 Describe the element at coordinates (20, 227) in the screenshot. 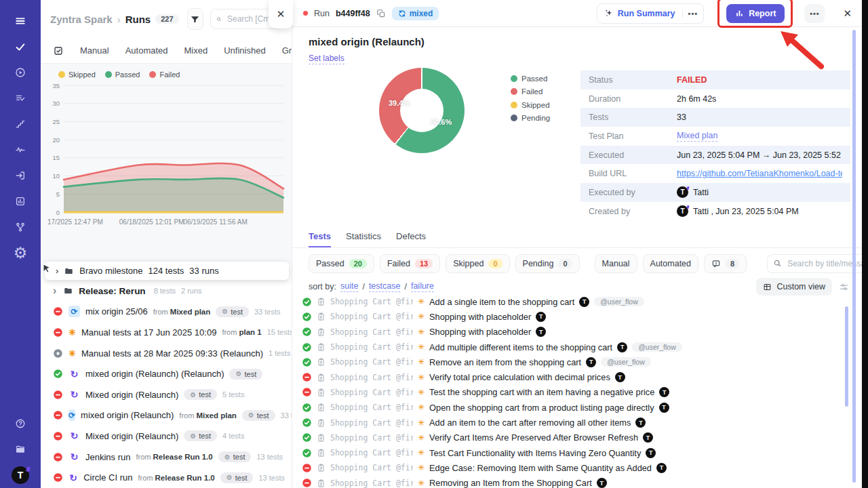

I see `branch-icon` at that location.